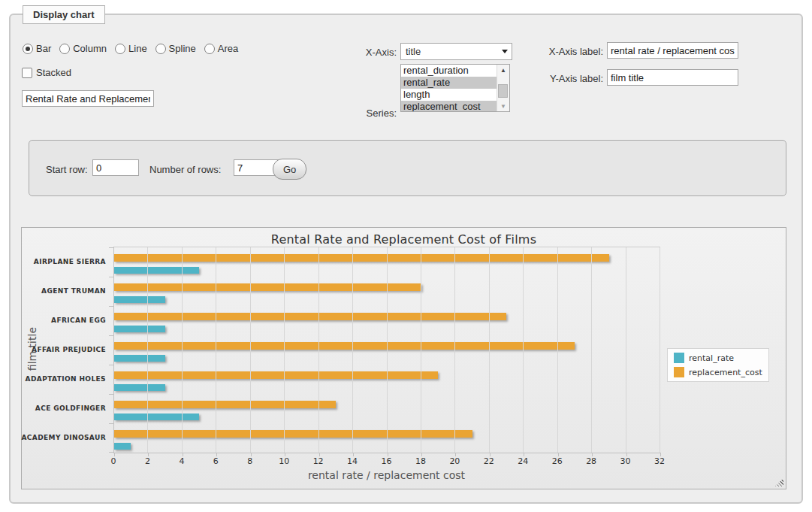 This screenshot has height=512, width=812. Describe the element at coordinates (27, 73) in the screenshot. I see `stacked-checkbox` at that location.